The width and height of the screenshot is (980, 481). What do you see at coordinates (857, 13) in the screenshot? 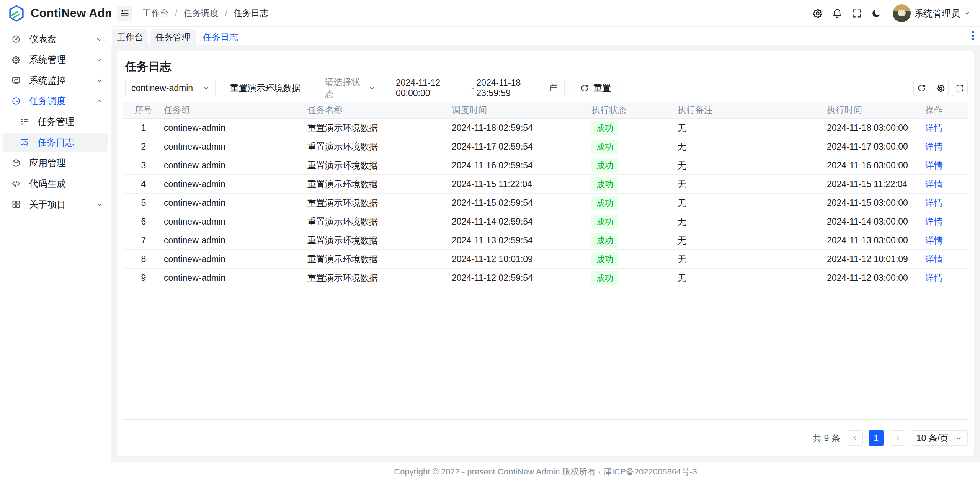
I see `fullscreen-icon` at bounding box center [857, 13].